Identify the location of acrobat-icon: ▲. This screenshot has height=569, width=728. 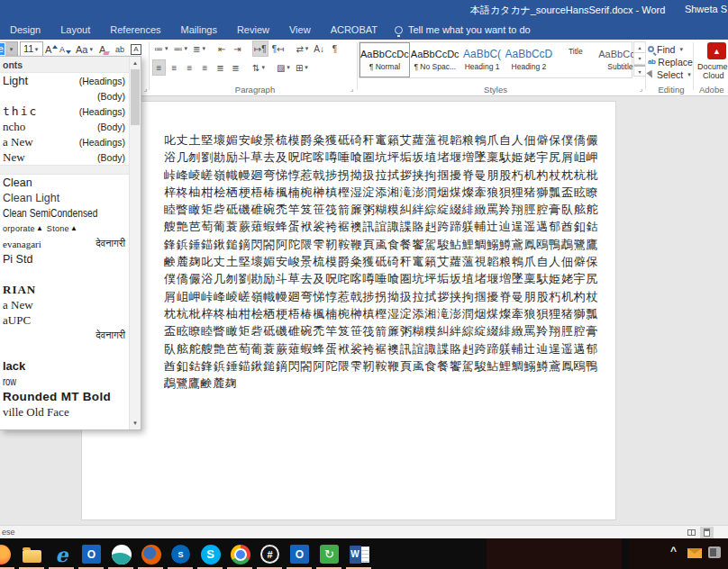
(717, 50).